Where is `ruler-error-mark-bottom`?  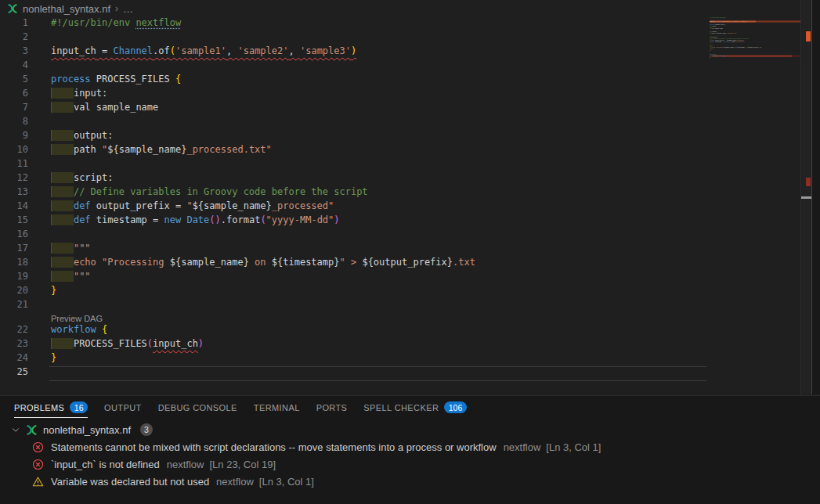
ruler-error-mark-bottom is located at coordinates (808, 182).